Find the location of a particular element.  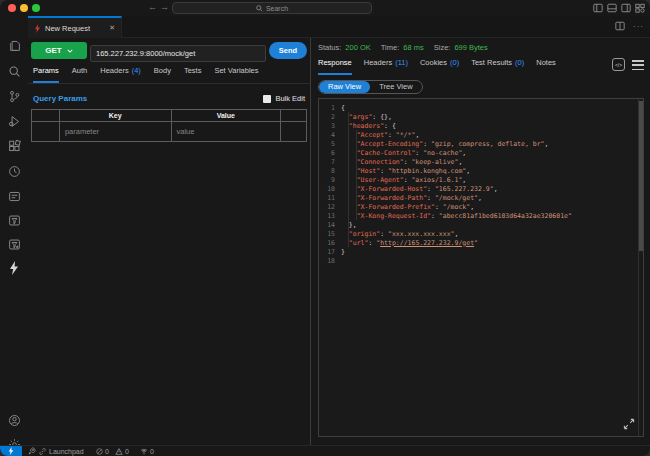

search-view-icon is located at coordinates (14, 71).